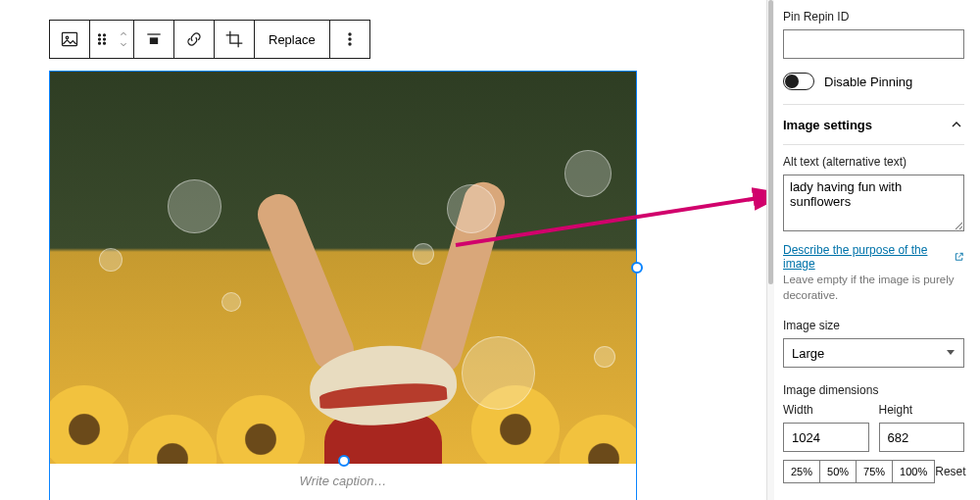 The width and height of the screenshot is (980, 500). Describe the element at coordinates (874, 288) in the screenshot. I see `alt-text-helper: Leave empty if the image is purely decor…` at that location.